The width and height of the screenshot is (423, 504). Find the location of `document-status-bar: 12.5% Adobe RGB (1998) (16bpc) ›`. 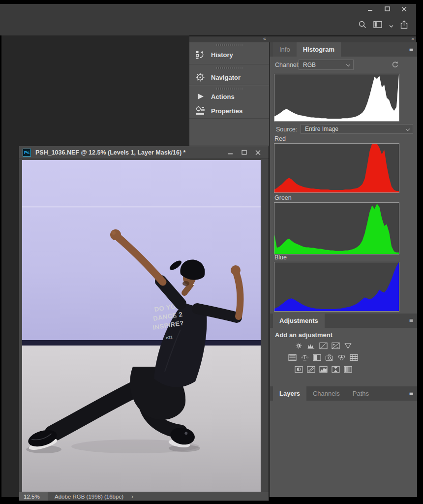

document-status-bar: 12.5% Adobe RGB (1998) (16bpc) › is located at coordinates (144, 496).